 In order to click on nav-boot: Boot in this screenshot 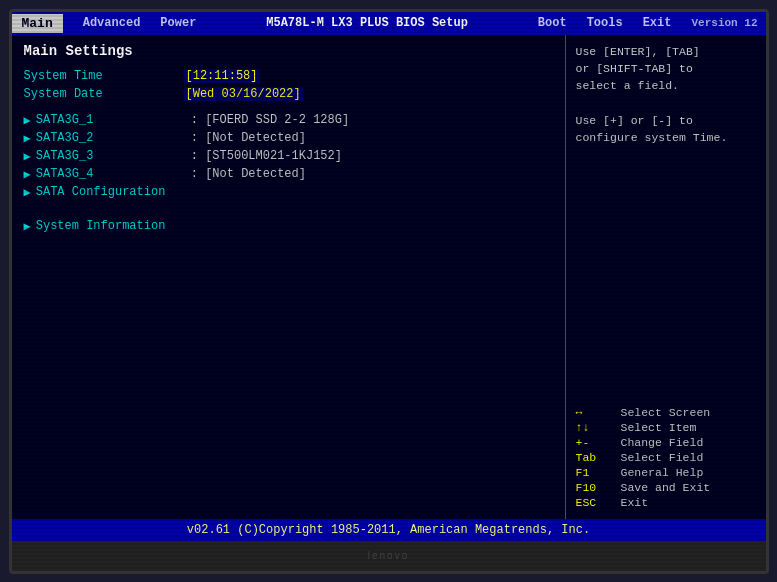, I will do `click(552, 23)`.